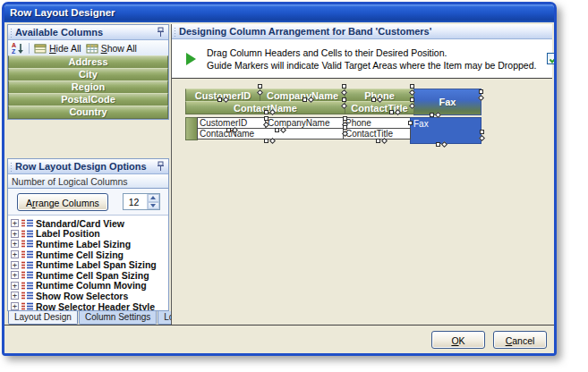  What do you see at coordinates (63, 202) in the screenshot?
I see `arrange-columns-button: Arrange Columns` at bounding box center [63, 202].